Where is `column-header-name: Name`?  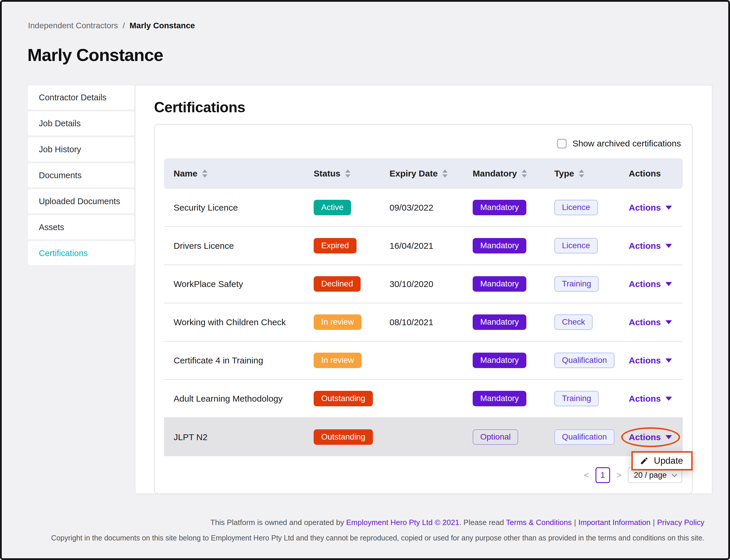
column-header-name: Name is located at coordinates (239, 174).